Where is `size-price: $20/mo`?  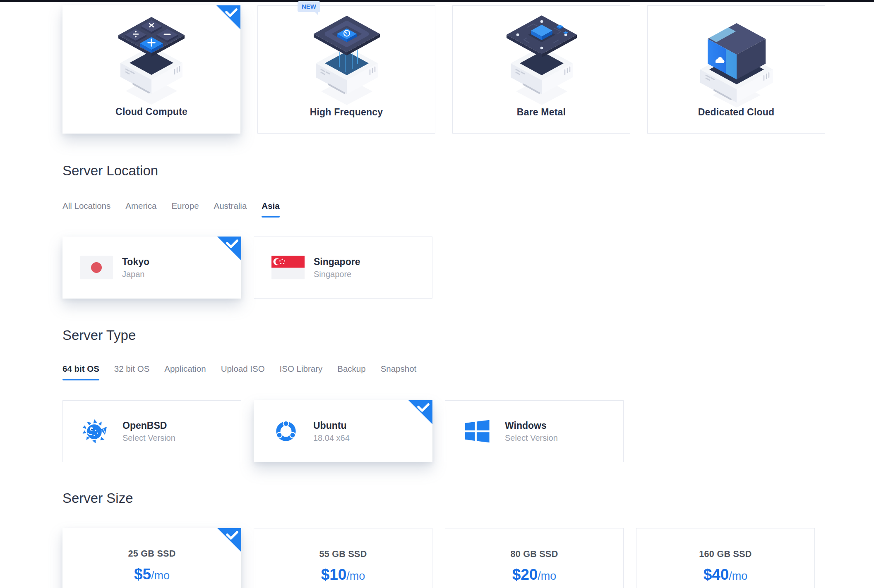 size-price: $20/mo is located at coordinates (534, 575).